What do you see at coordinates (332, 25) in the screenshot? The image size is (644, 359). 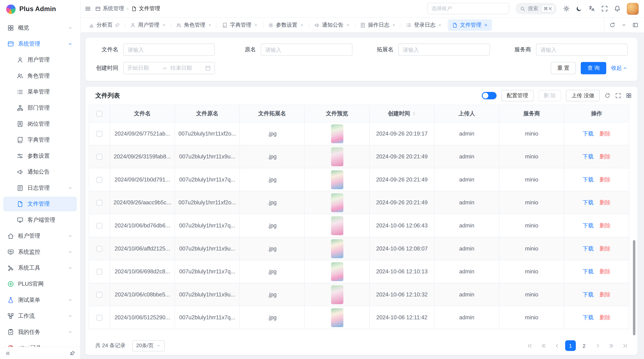 I see `tab-notice: 通知公告` at bounding box center [332, 25].